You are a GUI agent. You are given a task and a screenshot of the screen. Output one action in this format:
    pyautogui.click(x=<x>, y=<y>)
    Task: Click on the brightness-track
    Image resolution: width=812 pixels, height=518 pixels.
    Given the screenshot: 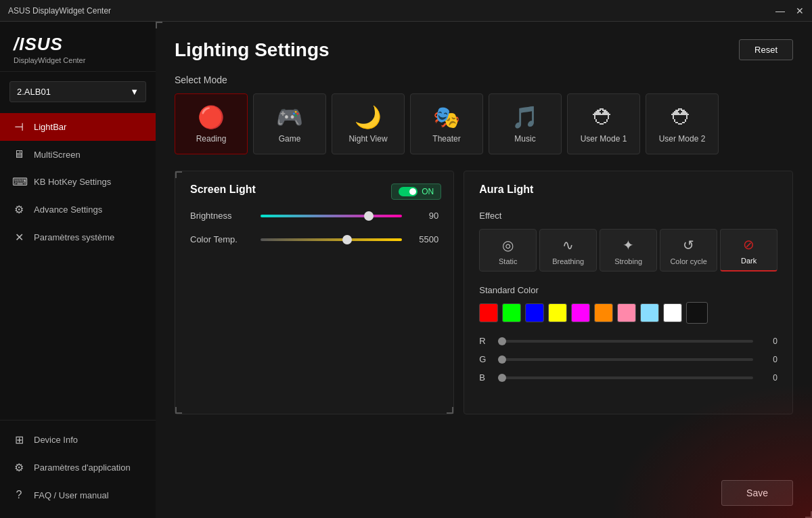 What is the action you would take?
    pyautogui.click(x=332, y=216)
    